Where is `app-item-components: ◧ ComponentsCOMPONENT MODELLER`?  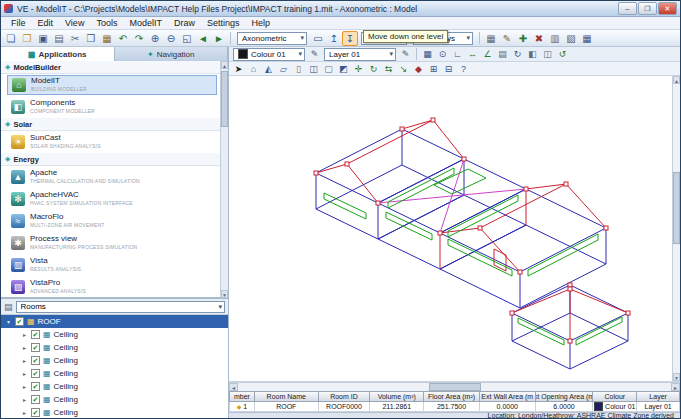
app-item-components: ◧ ComponentsCOMPONENT MODELLER is located at coordinates (111, 107).